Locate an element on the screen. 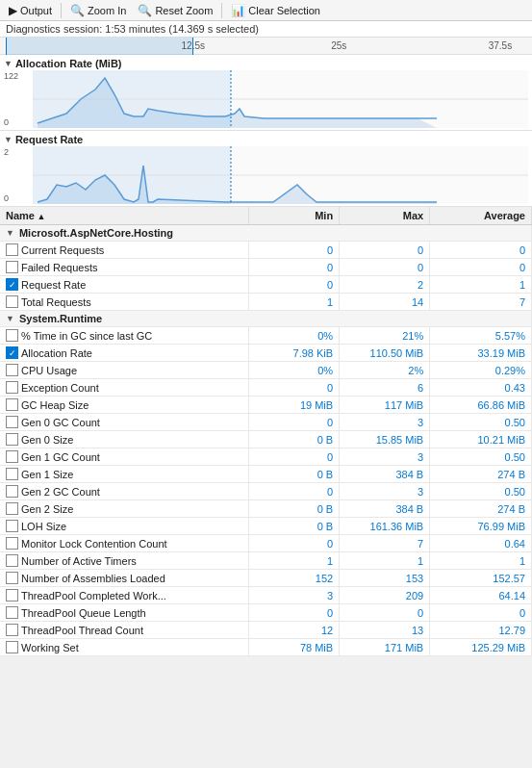 The width and height of the screenshot is (532, 768). row-name: Gen 0 Size is located at coordinates (47, 440).